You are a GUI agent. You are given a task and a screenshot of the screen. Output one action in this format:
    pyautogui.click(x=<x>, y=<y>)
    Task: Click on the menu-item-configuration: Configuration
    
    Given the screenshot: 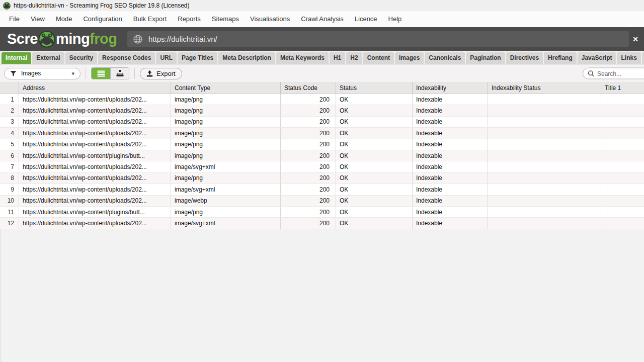 What is the action you would take?
    pyautogui.click(x=103, y=19)
    